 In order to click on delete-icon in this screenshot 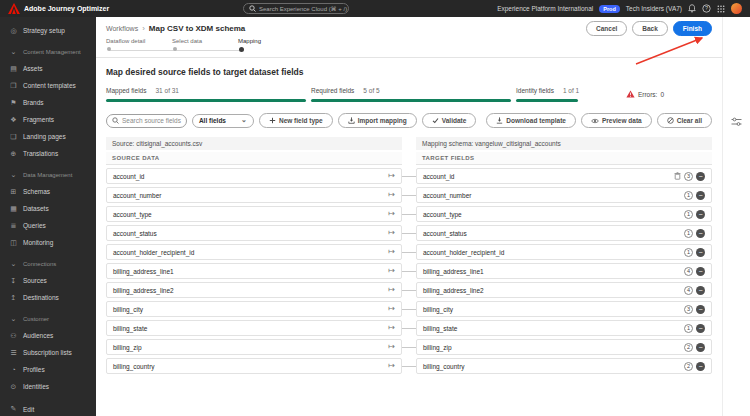, I will do `click(678, 176)`.